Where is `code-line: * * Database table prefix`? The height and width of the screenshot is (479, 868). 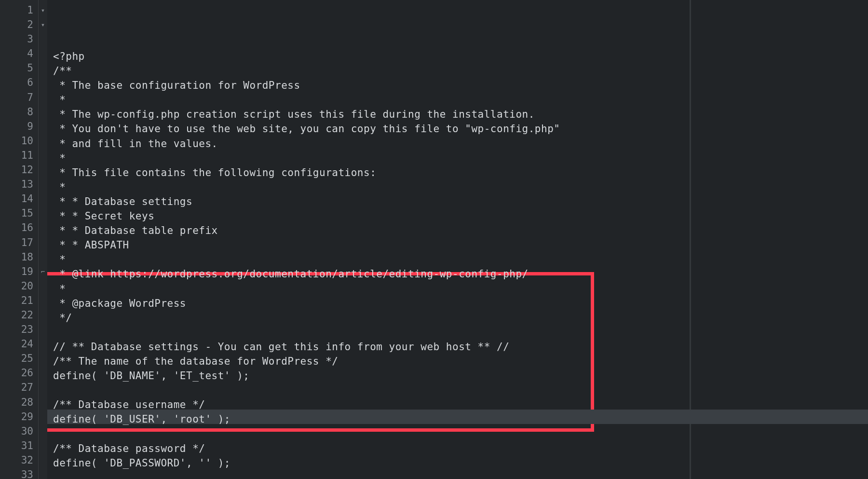
code-line: * * Database table prefix is located at coordinates (458, 231).